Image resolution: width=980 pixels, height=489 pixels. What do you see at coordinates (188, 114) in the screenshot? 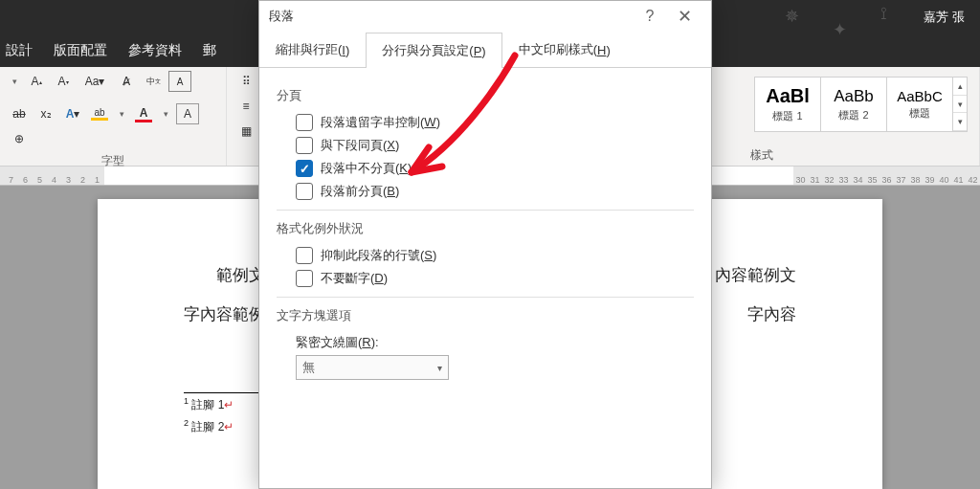
I see `char-shading-button: A` at bounding box center [188, 114].